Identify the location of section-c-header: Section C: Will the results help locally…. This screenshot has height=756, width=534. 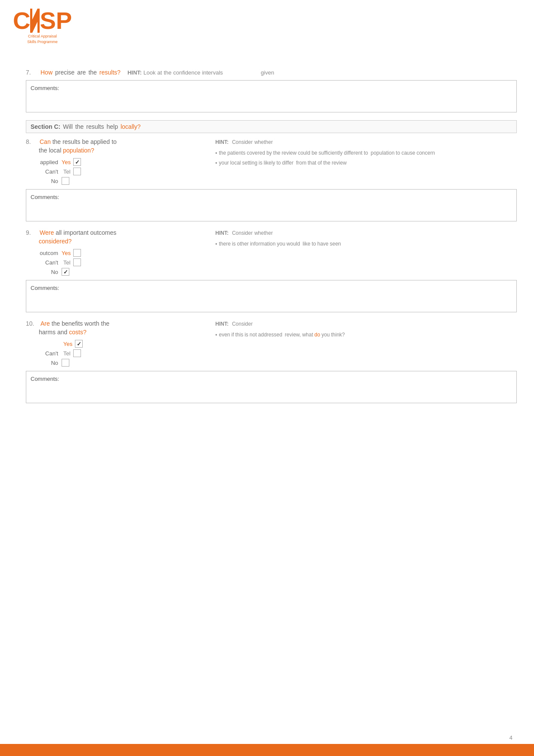
(271, 127).